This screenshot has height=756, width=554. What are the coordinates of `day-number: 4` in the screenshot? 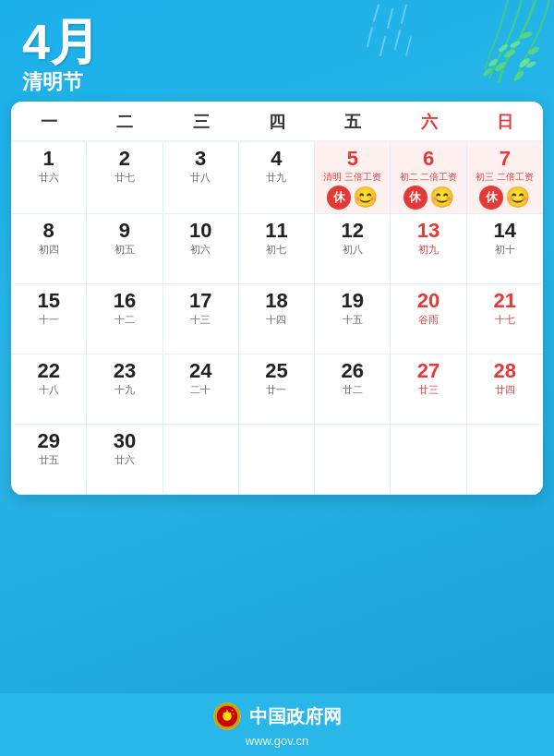 It's located at (276, 159).